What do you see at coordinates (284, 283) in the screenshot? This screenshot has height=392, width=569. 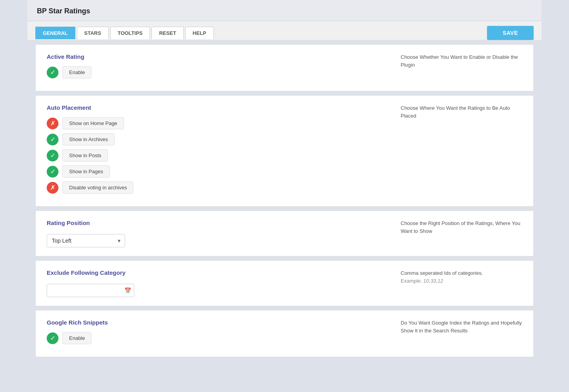 I see `exclude-category-section: Exclude Following Category 📅 Comma seper…` at bounding box center [284, 283].